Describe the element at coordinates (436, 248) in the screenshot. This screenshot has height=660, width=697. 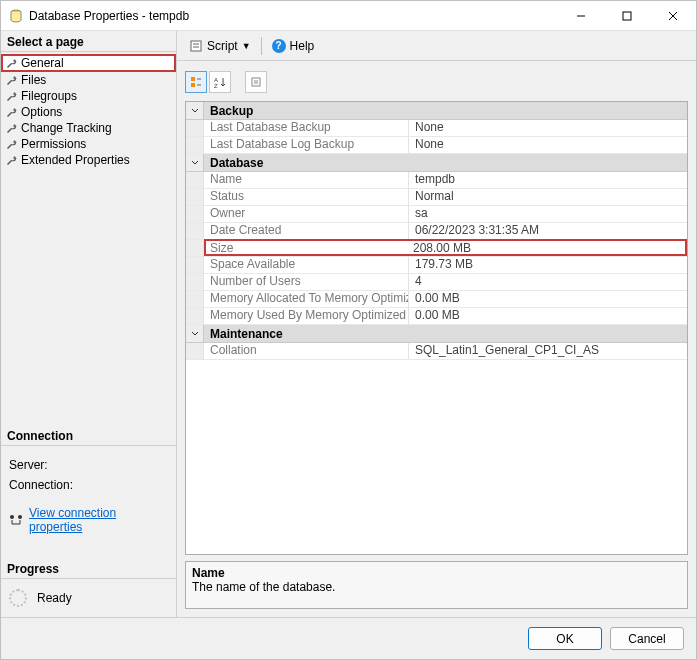
I see `property-row: Size208.00 MB` at that location.